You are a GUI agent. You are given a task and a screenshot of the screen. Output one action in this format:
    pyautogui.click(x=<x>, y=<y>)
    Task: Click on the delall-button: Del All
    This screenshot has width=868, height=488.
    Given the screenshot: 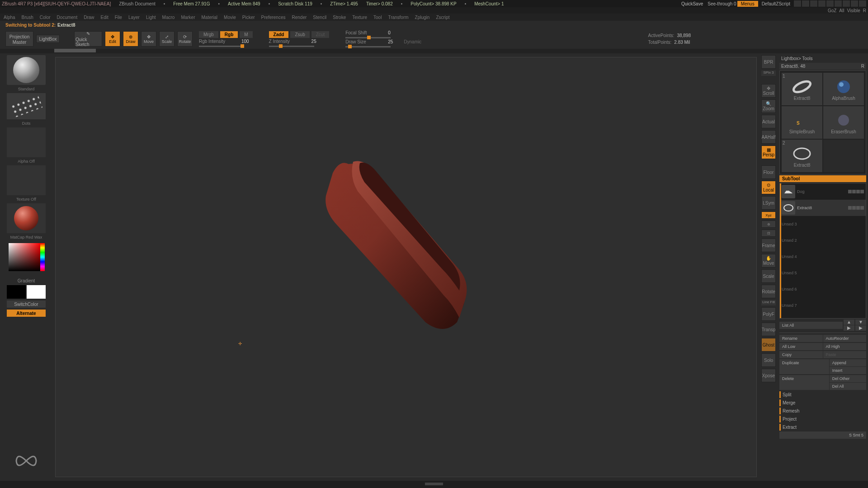 What is the action you would take?
    pyautogui.click(x=848, y=386)
    